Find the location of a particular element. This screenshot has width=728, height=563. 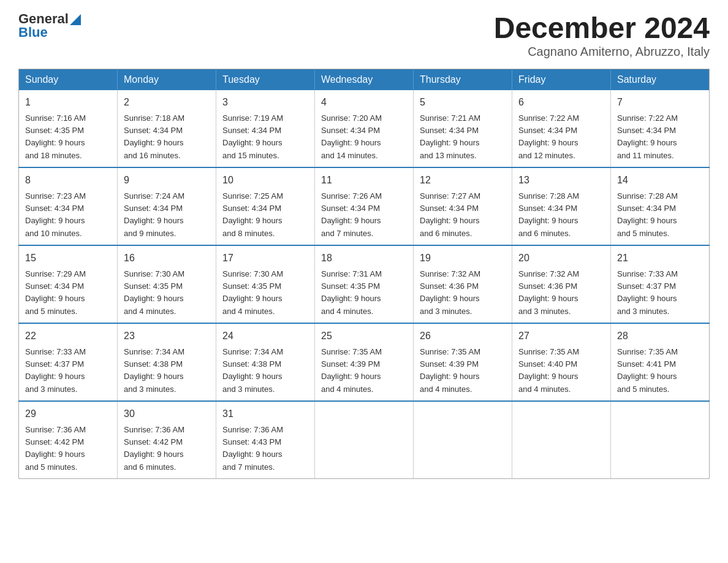

day-info: Sunrise: 7:29 AMSunset: 4:34 PMDaylight:… is located at coordinates (55, 293).